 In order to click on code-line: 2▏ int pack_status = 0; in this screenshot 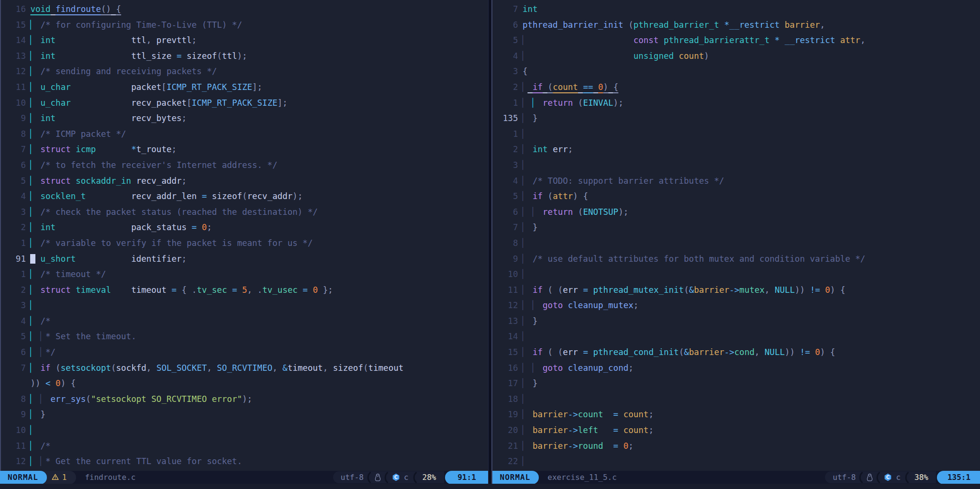, I will do `click(248, 228)`.